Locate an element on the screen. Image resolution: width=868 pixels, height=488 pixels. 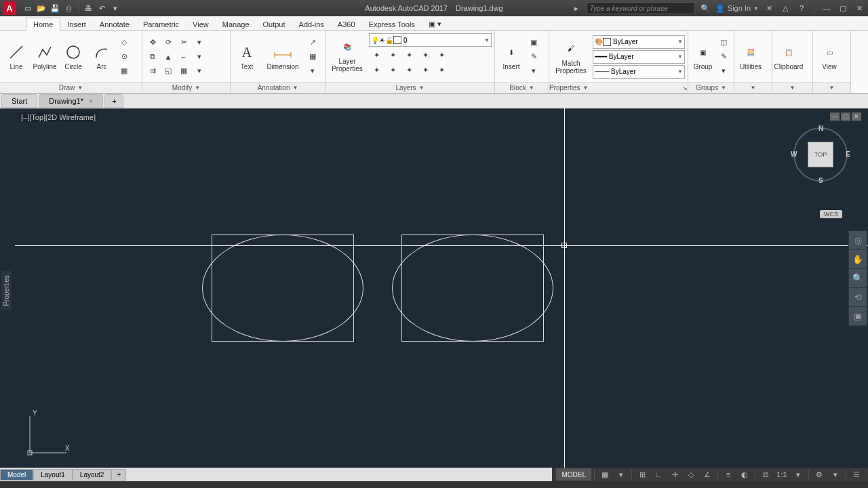
insert-button: ⬇Insert is located at coordinates (511, 57).